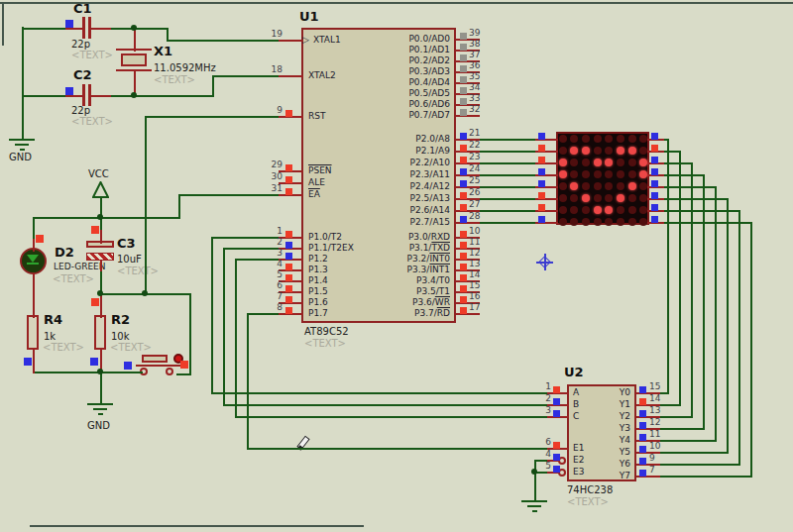  I want to click on u1-pin-label-P2.4/A12: P2.4/A12, so click(406, 186).